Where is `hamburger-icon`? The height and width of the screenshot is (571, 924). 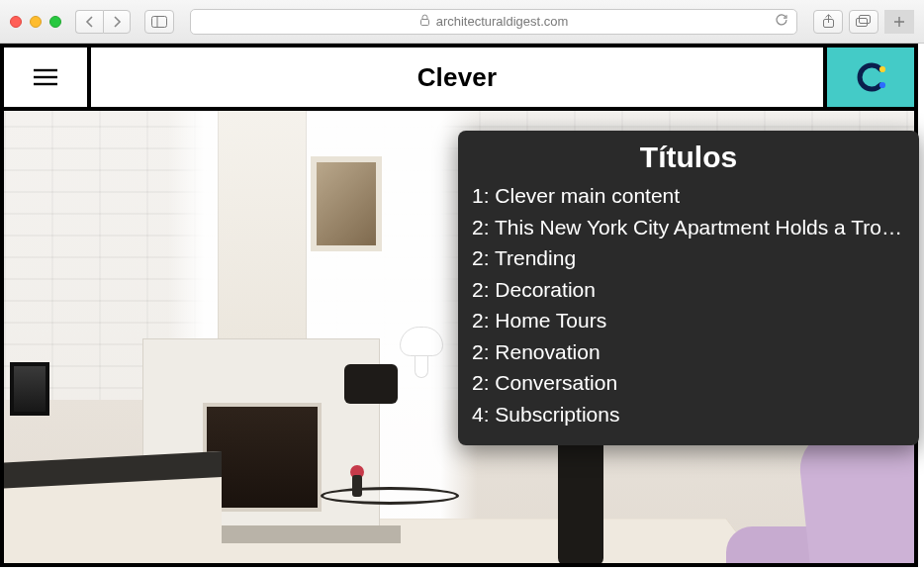 hamburger-icon is located at coordinates (46, 77).